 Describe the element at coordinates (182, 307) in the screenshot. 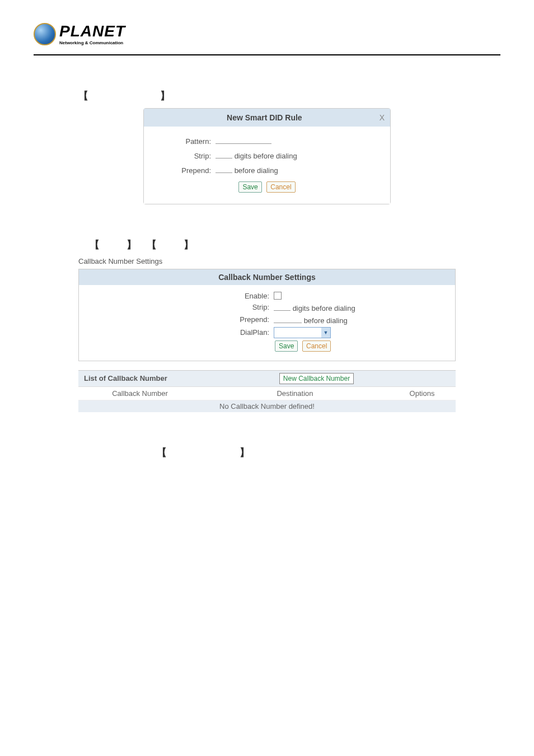

I see `cb-strip-label: Strip:` at that location.